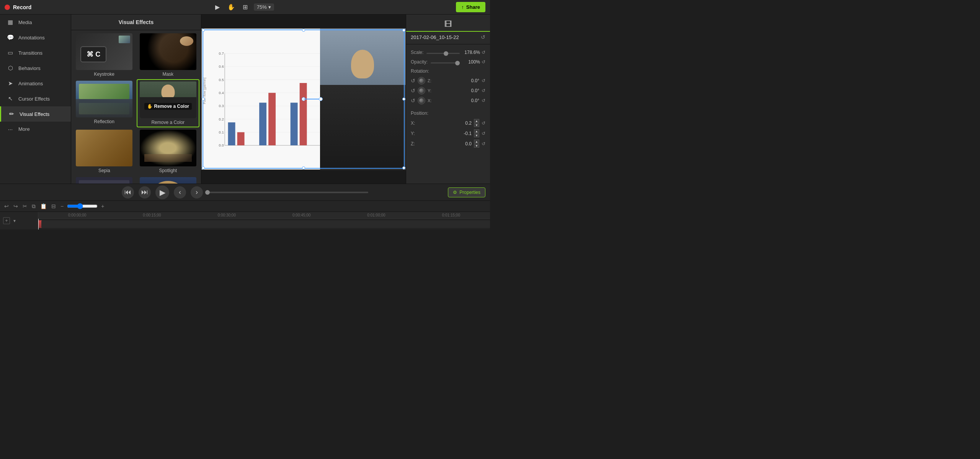 This screenshot has width=980, height=459. Describe the element at coordinates (207, 192) in the screenshot. I see `progress-thumb` at that location.